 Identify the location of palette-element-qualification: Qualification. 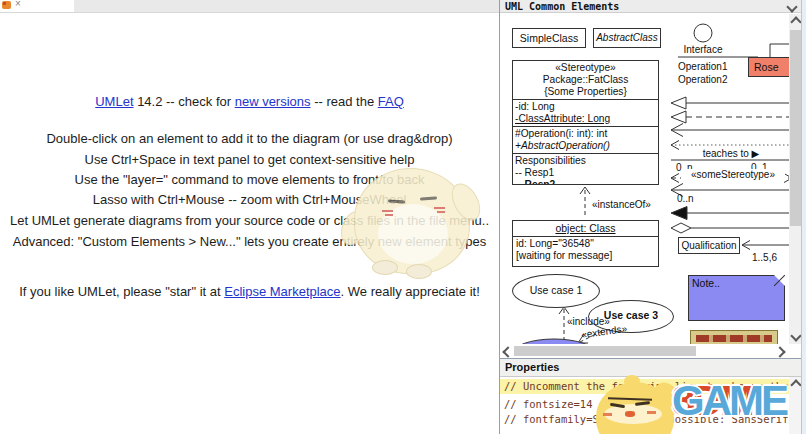
(709, 246).